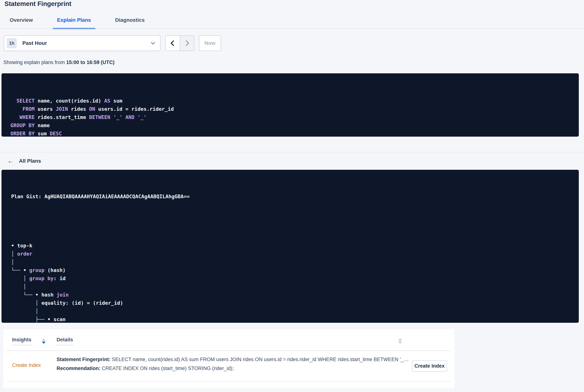 The height and width of the screenshot is (392, 584). What do you see at coordinates (90, 62) in the screenshot?
I see `showing-range-value: 15:00 to 16:59 (UTC)` at bounding box center [90, 62].